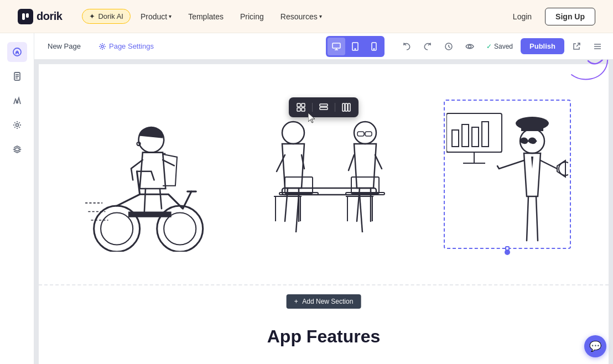 The height and width of the screenshot is (364, 613). Describe the element at coordinates (407, 46) in the screenshot. I see `undo-icon` at that location.